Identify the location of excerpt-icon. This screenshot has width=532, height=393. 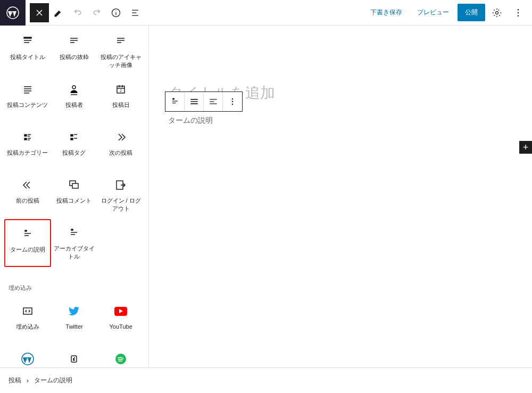
(74, 41).